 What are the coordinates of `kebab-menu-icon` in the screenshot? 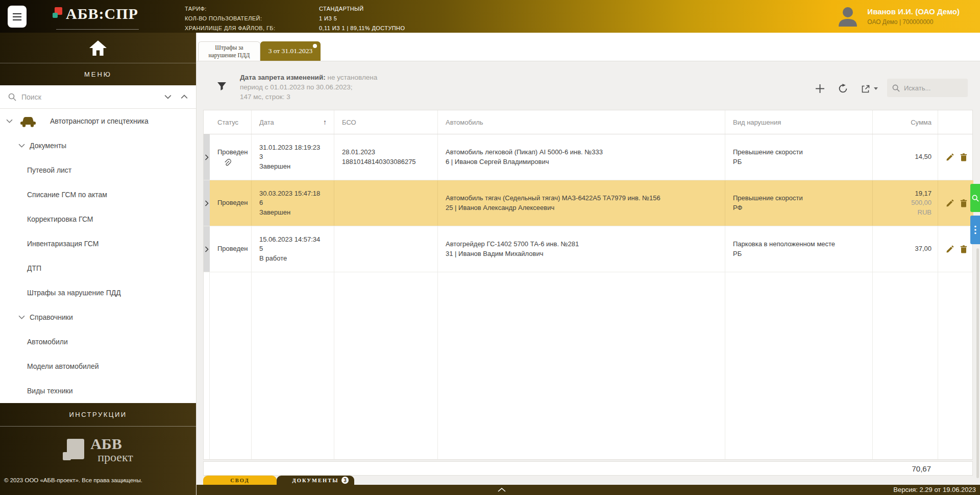 It's located at (975, 230).